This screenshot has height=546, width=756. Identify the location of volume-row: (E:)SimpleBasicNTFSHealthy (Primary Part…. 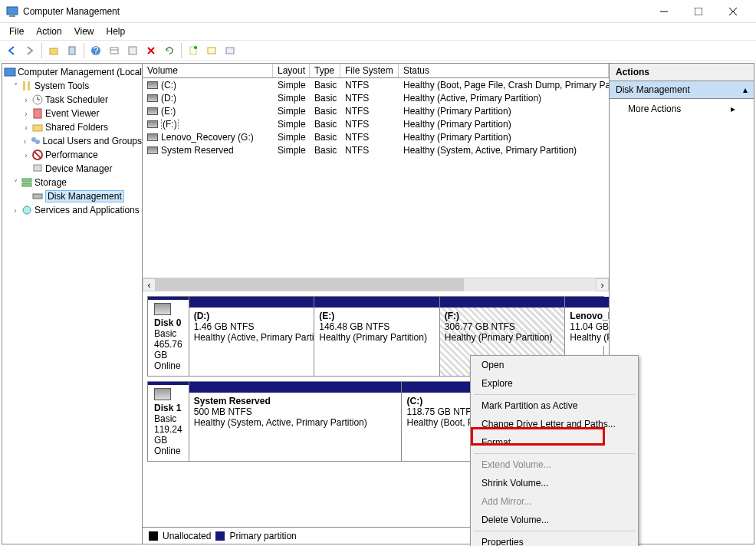
(376, 110).